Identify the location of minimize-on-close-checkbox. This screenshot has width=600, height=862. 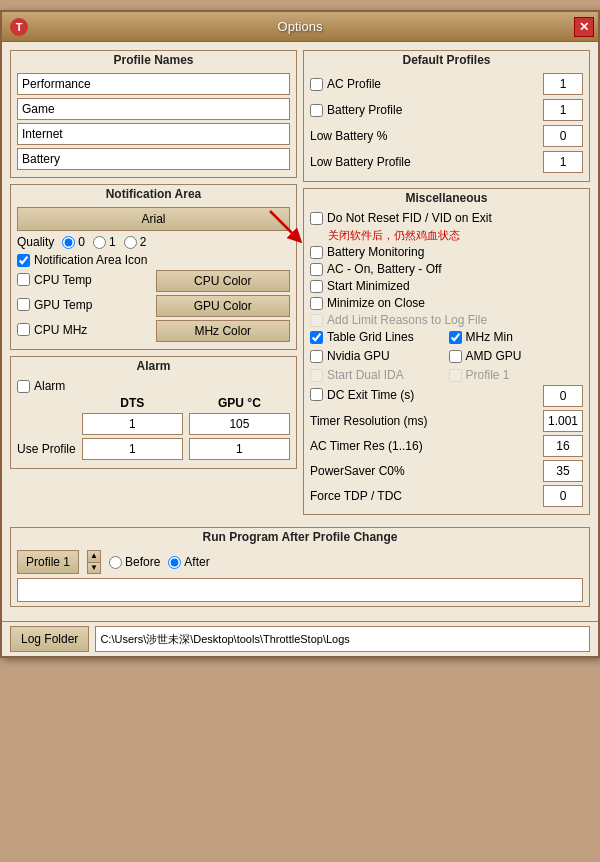
(316, 304).